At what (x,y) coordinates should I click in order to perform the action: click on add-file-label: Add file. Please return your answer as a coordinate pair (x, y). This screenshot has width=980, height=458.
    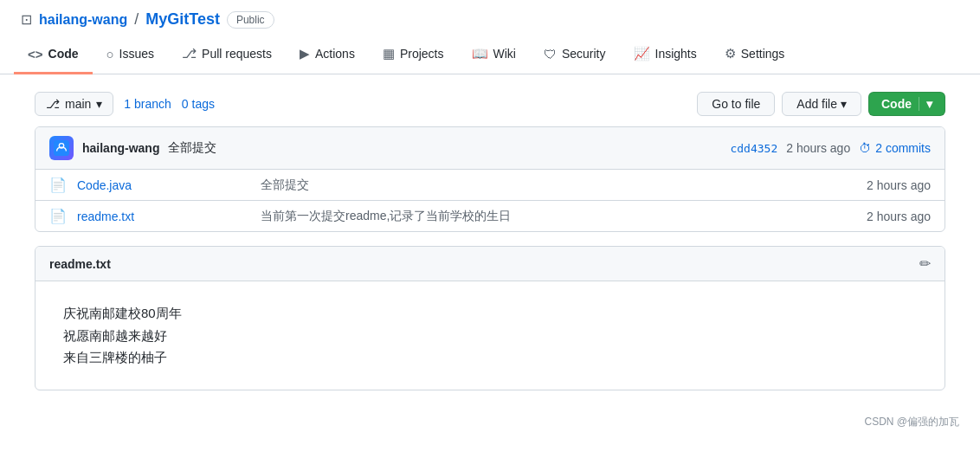
    Looking at the image, I should click on (817, 104).